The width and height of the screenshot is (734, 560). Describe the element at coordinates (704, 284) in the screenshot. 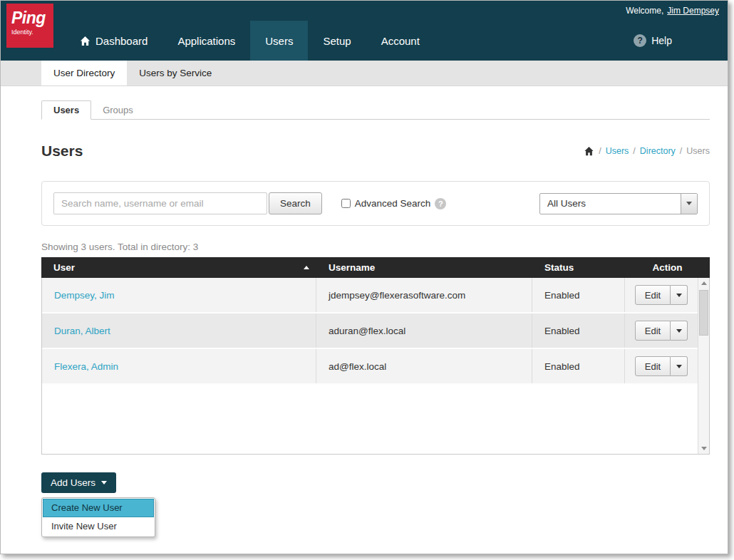

I see `scrollbar-up-arrow` at that location.